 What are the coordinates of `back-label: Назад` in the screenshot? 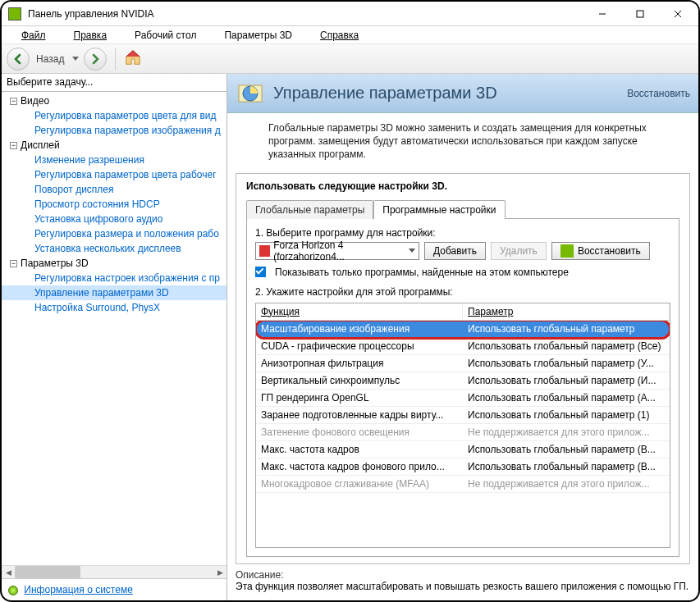 It's located at (50, 59).